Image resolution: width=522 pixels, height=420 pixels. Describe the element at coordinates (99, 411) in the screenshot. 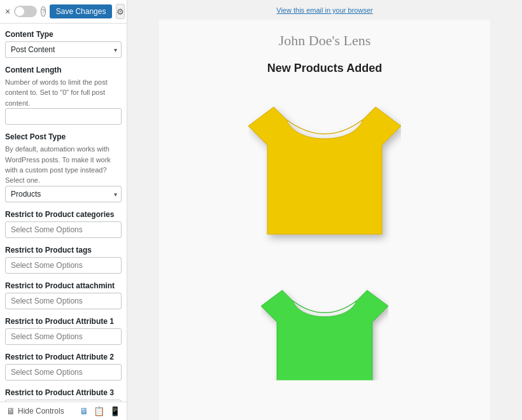

I see `tablet-view-button: 📋` at that location.